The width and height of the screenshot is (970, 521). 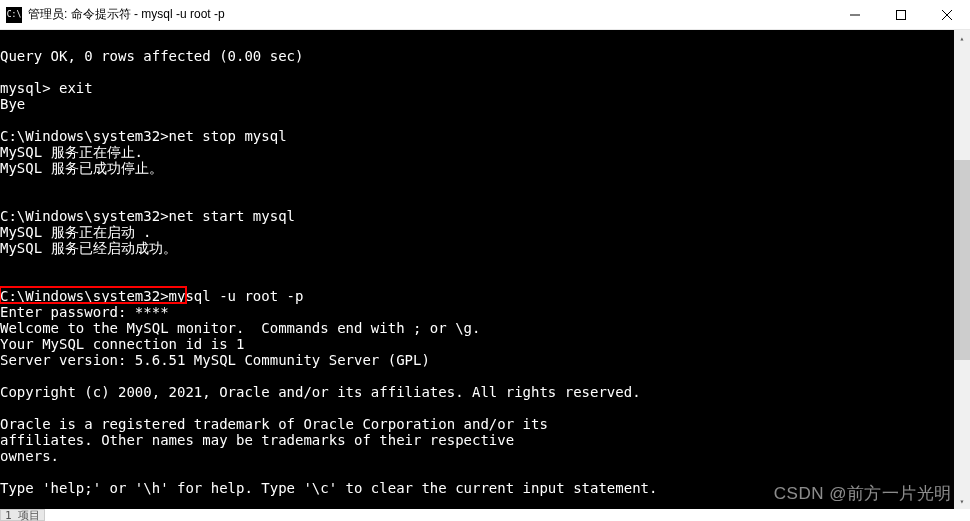 What do you see at coordinates (863, 494) in the screenshot?
I see `watermark: CSDN @前方一片光明` at bounding box center [863, 494].